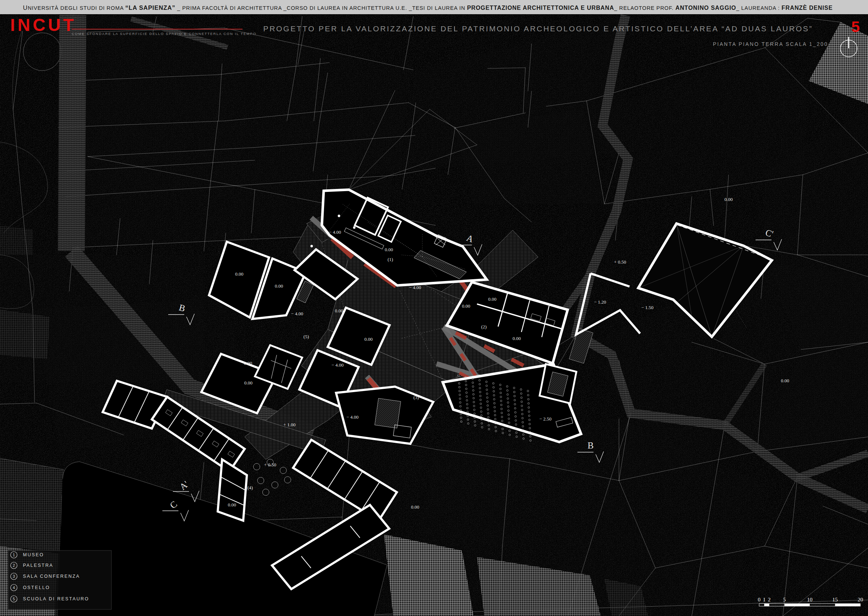  What do you see at coordinates (390, 259) in the screenshot?
I see `svg-text: (1)` at bounding box center [390, 259].